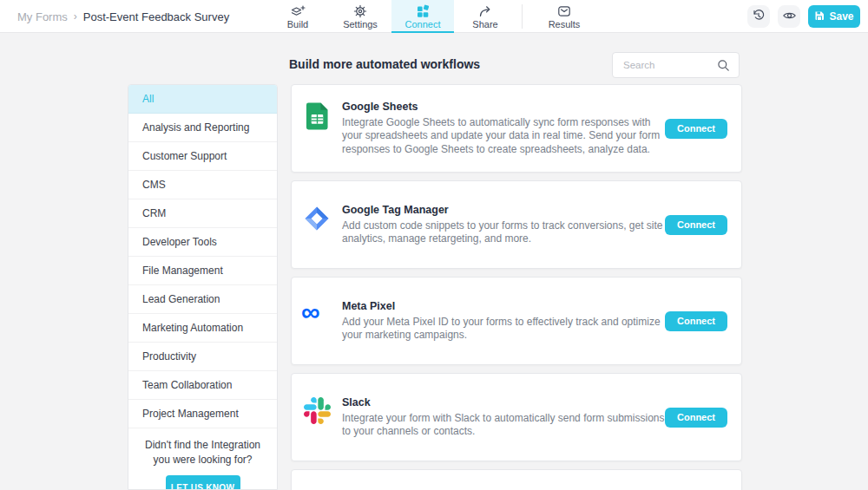 This screenshot has width=868, height=490. Describe the element at coordinates (385, 64) in the screenshot. I see `page-title: Build more automated workflows` at that location.